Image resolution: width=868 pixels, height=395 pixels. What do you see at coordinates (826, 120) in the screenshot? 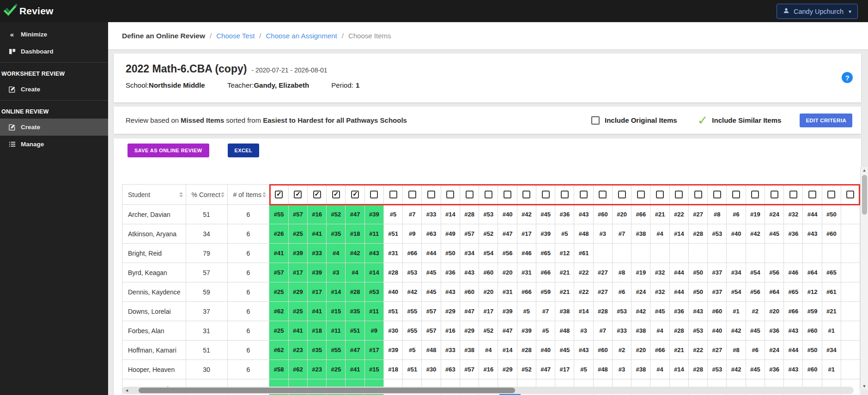
I see `edit-criteria-button: EDIT CRITERIA` at bounding box center [826, 120].